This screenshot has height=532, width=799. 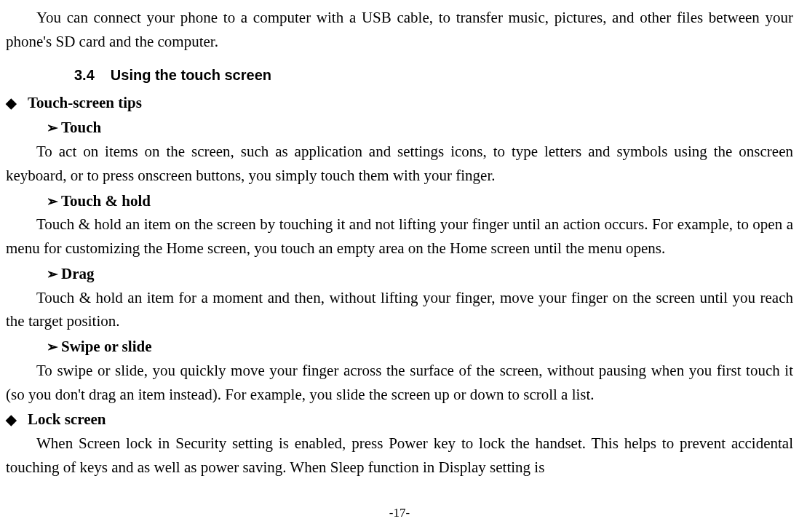 What do you see at coordinates (420, 201) in the screenshot?
I see `touch-hold-heading: ➢Touch & hold` at bounding box center [420, 201].